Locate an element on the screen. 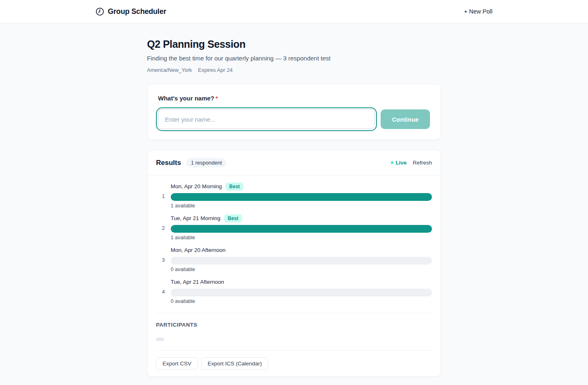 This screenshot has width=588, height=385. results-header-left: Results 1 respondent is located at coordinates (191, 162).